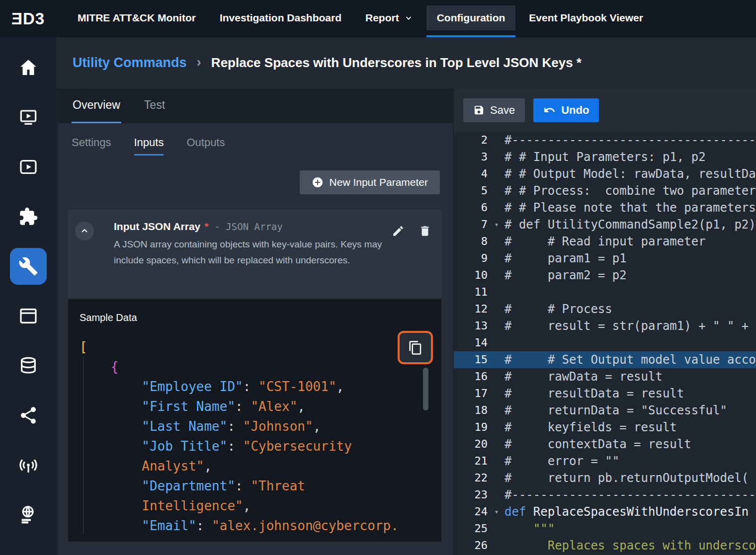 This screenshot has height=555, width=756. What do you see at coordinates (471, 478) in the screenshot?
I see `line-number: 22` at bounding box center [471, 478].